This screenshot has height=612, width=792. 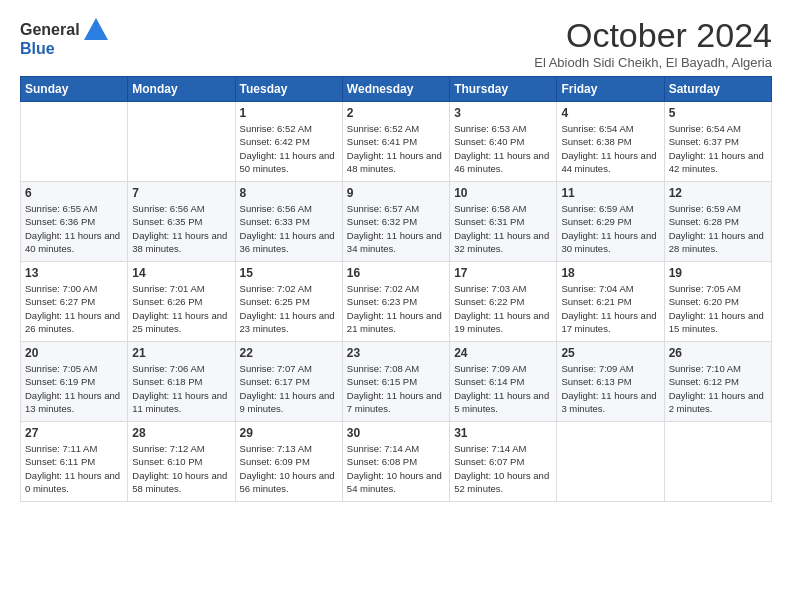 I want to click on calendar-cell: 28Sunrise: 7:12 AM Sunset: 6:10 PM Dayli…, so click(x=182, y=462).